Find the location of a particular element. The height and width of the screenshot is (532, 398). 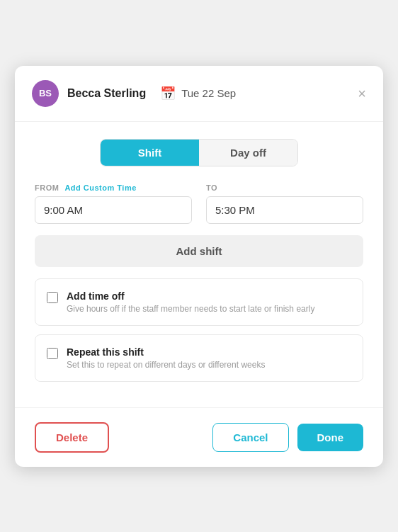

from-label: FROM Add Custom Time is located at coordinates (113, 188).